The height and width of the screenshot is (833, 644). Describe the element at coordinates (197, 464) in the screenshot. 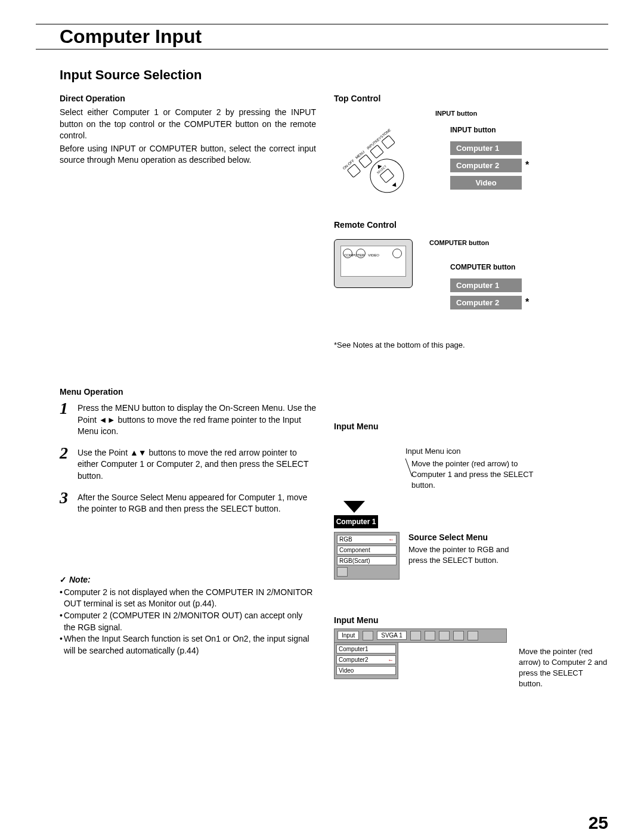

I see `step-text: Use the Point ▲▼ buttons to move the red…` at that location.